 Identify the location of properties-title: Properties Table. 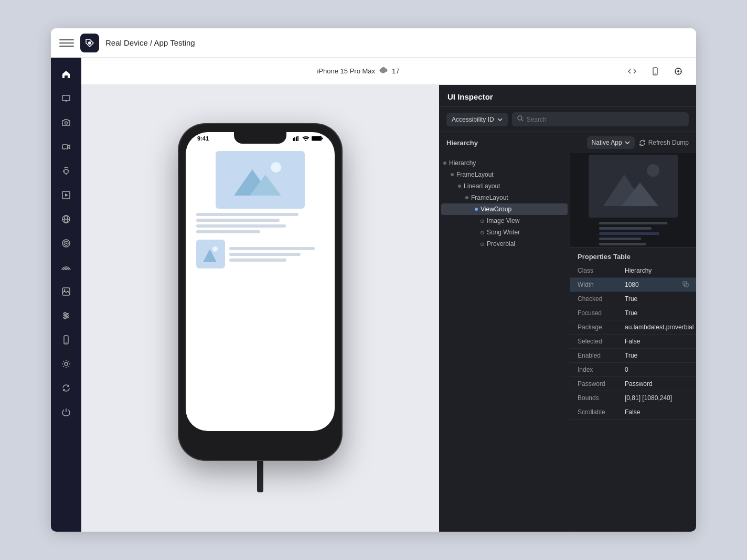
(633, 256).